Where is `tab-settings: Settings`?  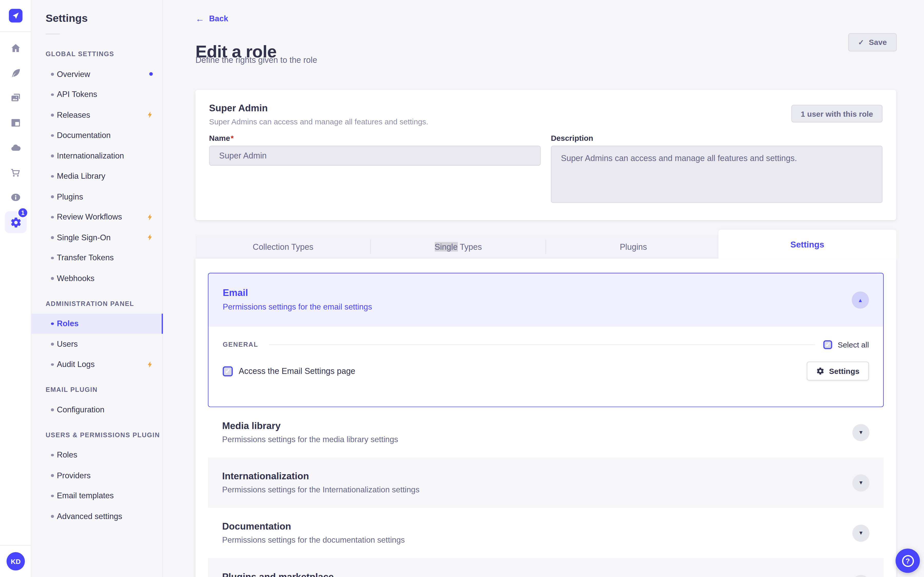 tab-settings: Settings is located at coordinates (807, 244).